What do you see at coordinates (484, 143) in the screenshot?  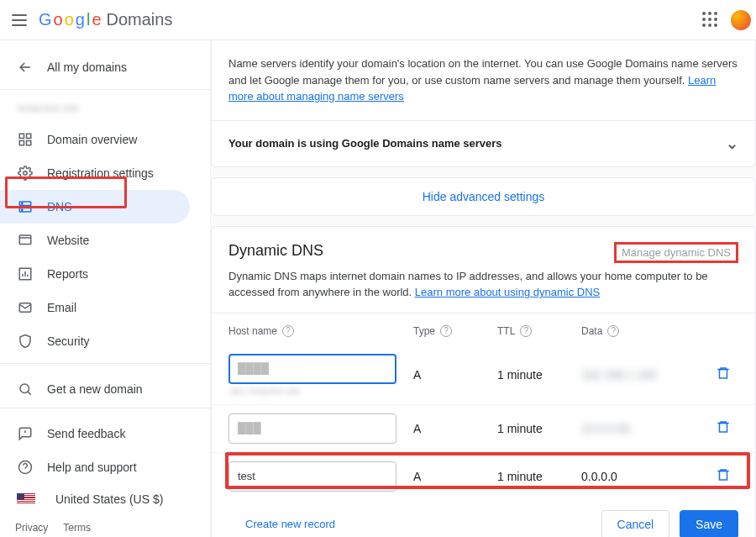 I see `name-servers-status-row: Your domain is using Google Domains name…` at bounding box center [484, 143].